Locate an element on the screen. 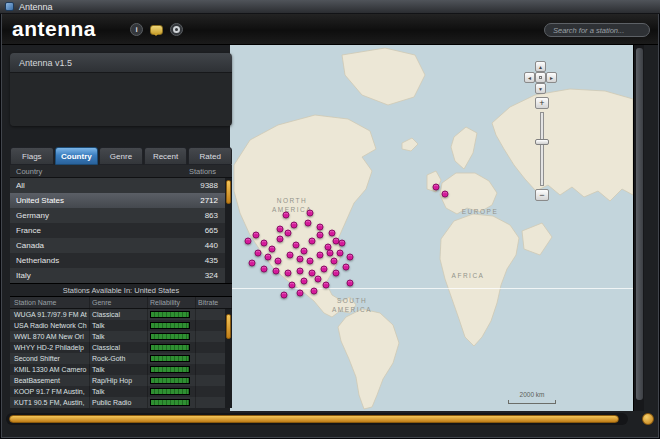  pan-center-button is located at coordinates (540, 78).